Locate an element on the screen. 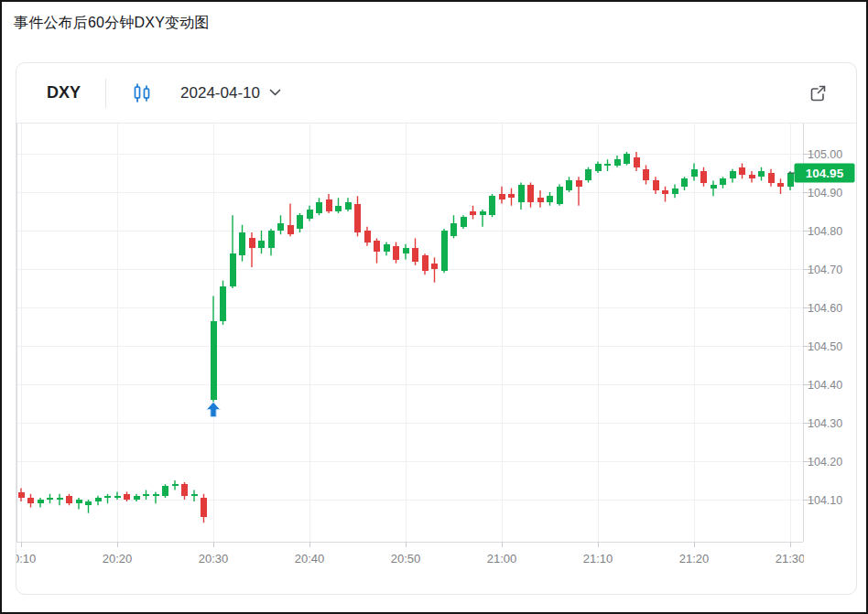 This screenshot has height=614, width=868. svg-text: 21:00 is located at coordinates (502, 558).